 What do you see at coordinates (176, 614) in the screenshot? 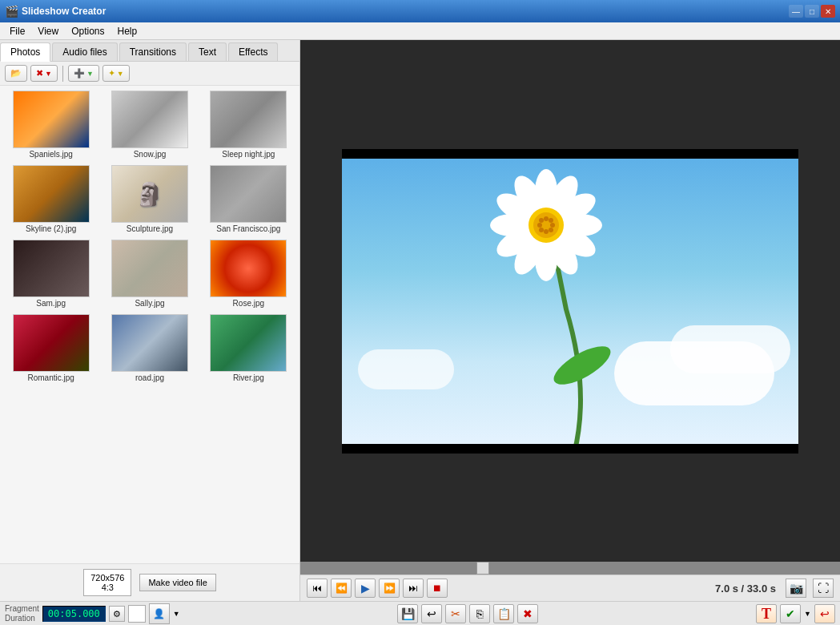
I see `fragment-dropdown: ▼` at bounding box center [176, 614].